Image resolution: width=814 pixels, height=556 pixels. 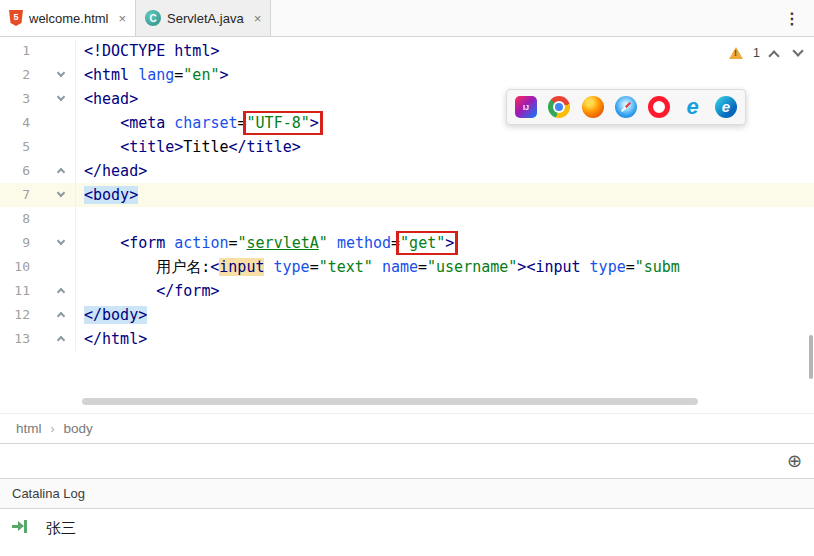 I want to click on edge-icon, so click(x=726, y=107).